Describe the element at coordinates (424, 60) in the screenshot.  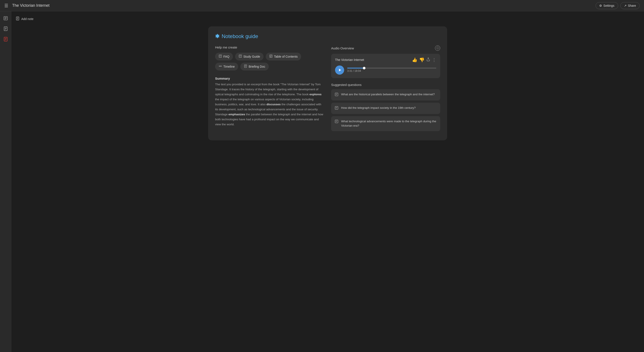
I see `audio-controls-right: 👍 👎 ⋮` at that location.